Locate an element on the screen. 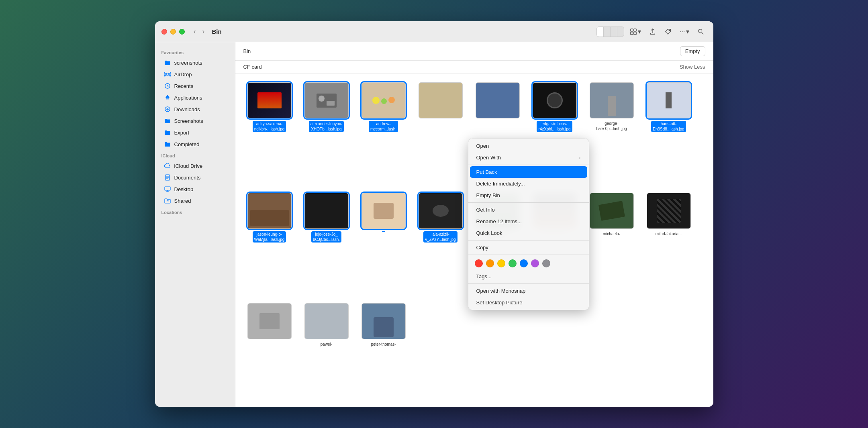  sidebar-item-shared: Shared is located at coordinates (195, 201).